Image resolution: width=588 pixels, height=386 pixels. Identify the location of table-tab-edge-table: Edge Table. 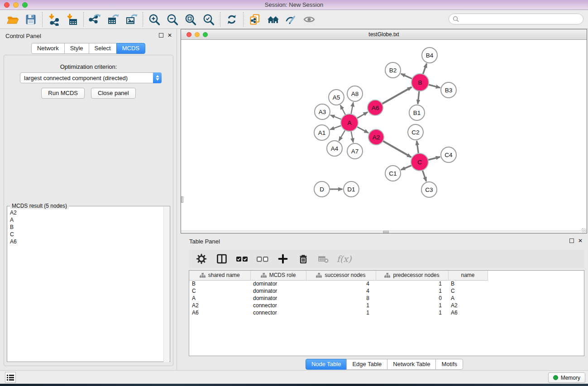
(367, 364).